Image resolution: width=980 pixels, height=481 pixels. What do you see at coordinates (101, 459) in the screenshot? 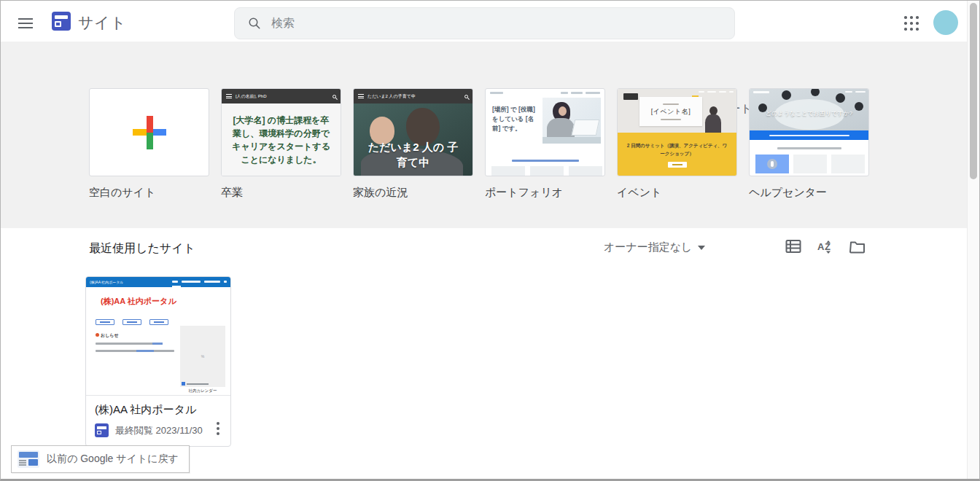
I see `revert-classic-sites-button: 以前の Google サイトに戻す` at bounding box center [101, 459].